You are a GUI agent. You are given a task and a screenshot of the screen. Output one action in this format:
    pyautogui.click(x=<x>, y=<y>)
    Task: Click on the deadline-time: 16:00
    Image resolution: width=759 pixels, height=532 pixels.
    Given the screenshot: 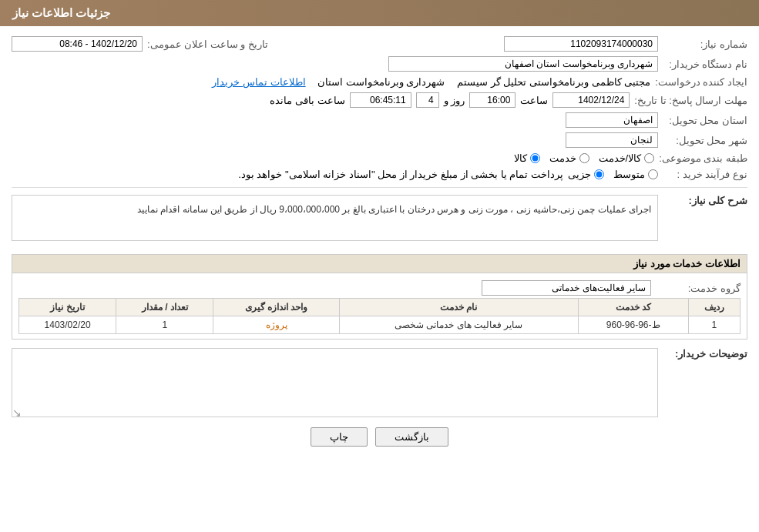 What is the action you would take?
    pyautogui.click(x=492, y=100)
    